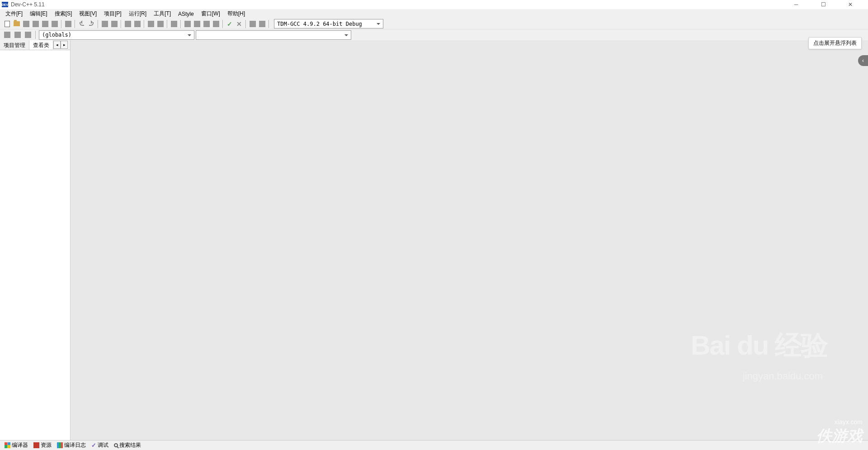 The image size is (868, 450). Describe the element at coordinates (239, 24) in the screenshot. I see `cancel-button: ✕` at that location.